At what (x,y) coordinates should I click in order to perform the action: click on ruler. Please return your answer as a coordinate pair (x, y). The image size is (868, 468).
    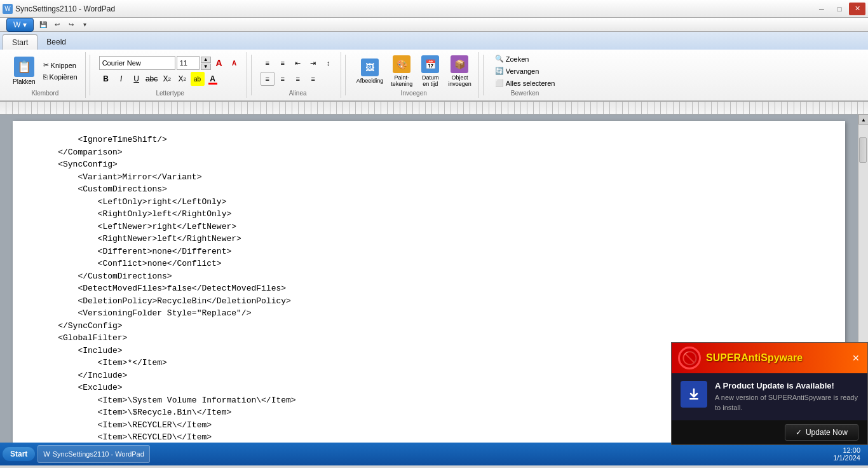
    Looking at the image, I should click on (434, 108).